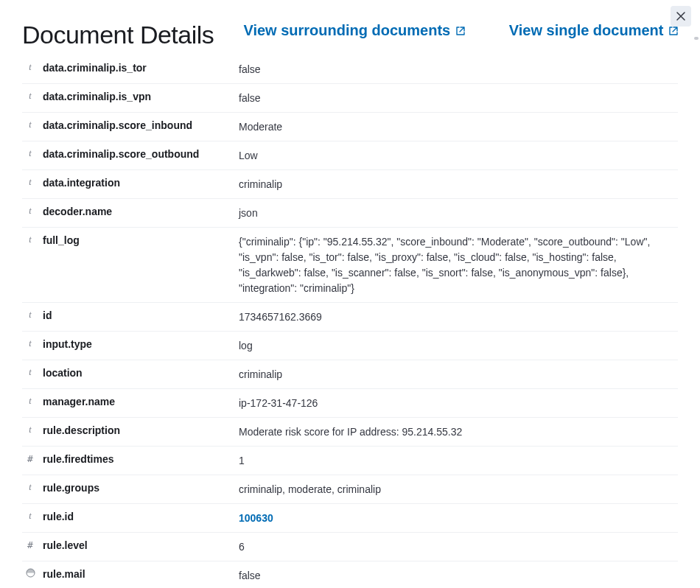 The image size is (700, 588). Describe the element at coordinates (350, 99) in the screenshot. I see `table-row: tdata.criminalip.is_vpnfalse` at that location.